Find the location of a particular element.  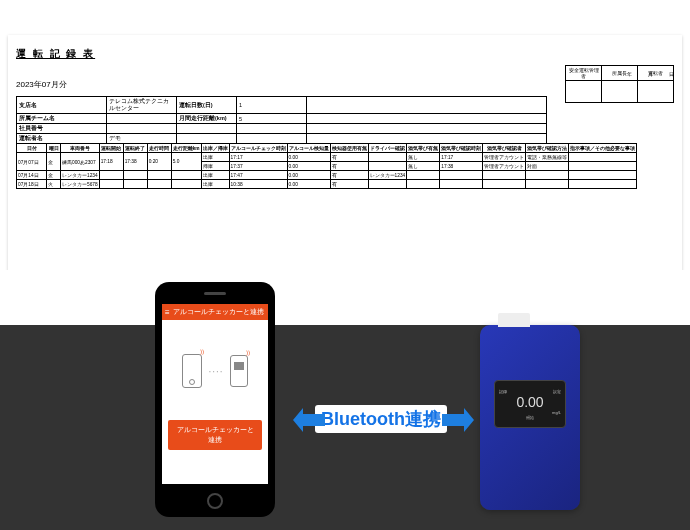

branch-label: 支店名 is located at coordinates (62, 106).